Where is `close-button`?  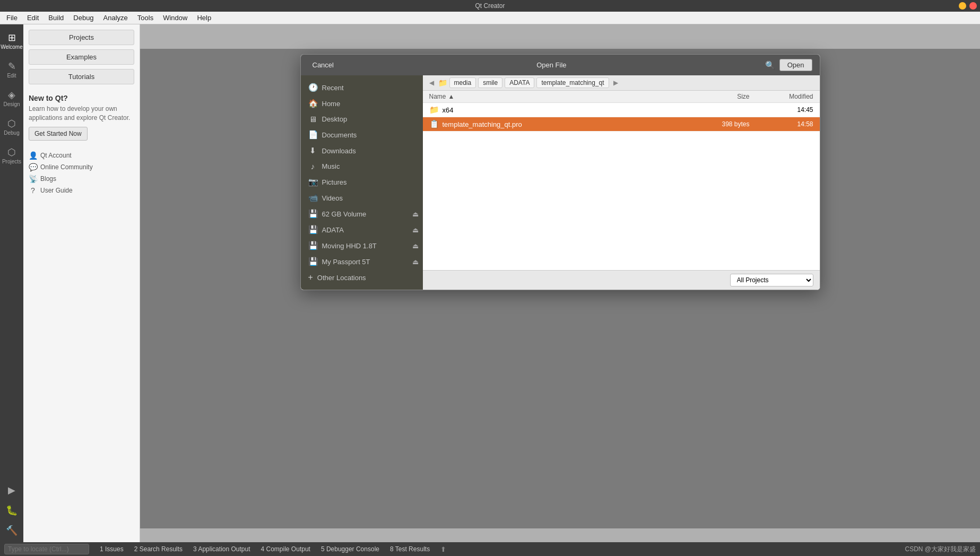
close-button is located at coordinates (973, 6).